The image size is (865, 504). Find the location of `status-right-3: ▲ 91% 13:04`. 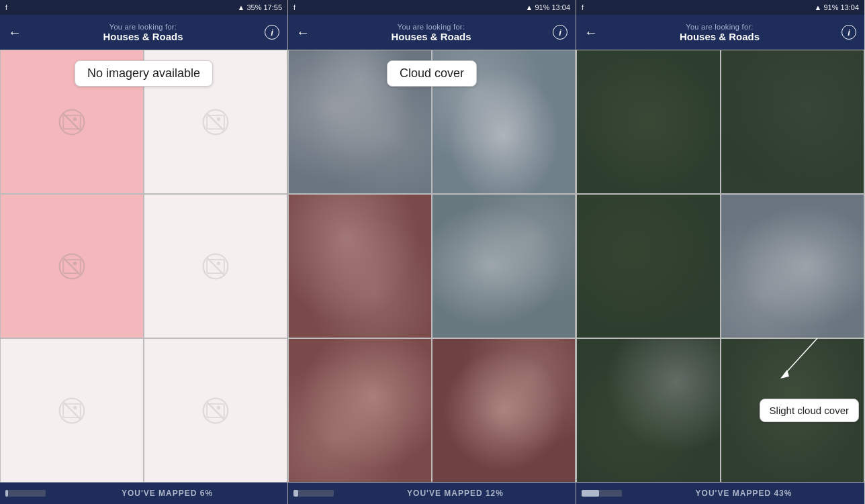

status-right-3: ▲ 91% 13:04 is located at coordinates (837, 7).